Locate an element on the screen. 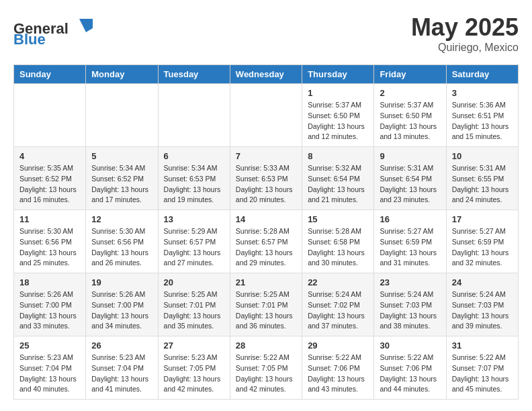 This screenshot has height=411, width=532. day-number: 13 is located at coordinates (194, 219).